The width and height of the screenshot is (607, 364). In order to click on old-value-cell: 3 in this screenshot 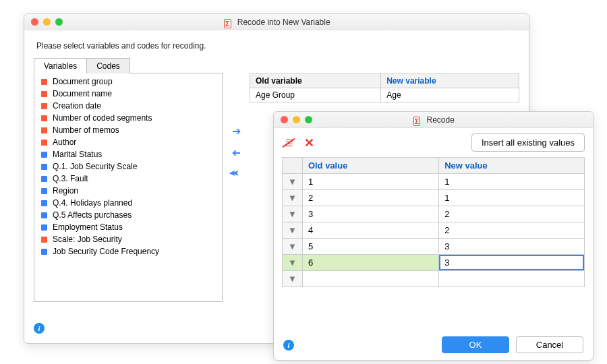, I will do `click(370, 214)`.